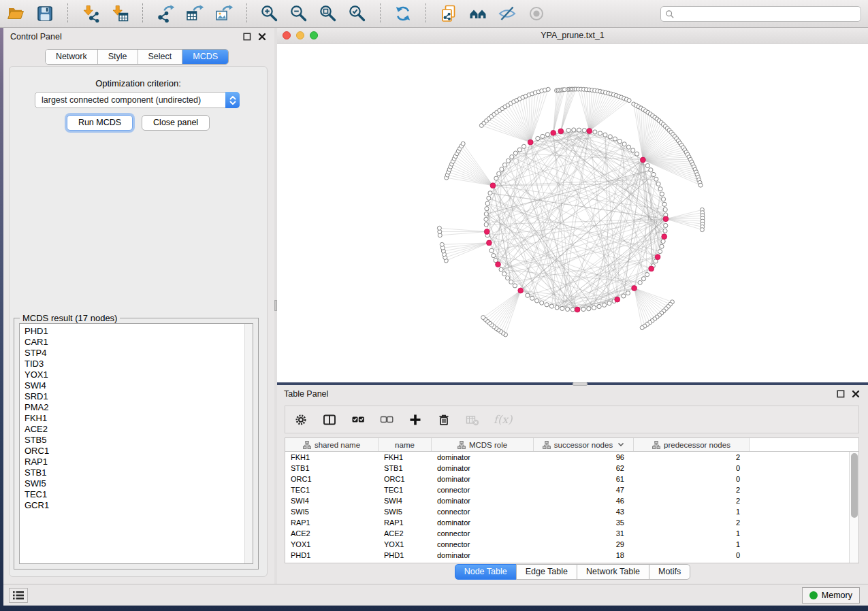 Image resolution: width=868 pixels, height=611 pixels. I want to click on cell-name: ORC1, so click(405, 479).